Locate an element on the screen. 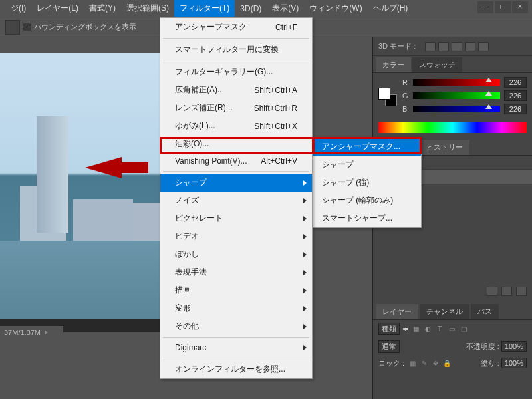  b-value: 226 is located at coordinates (515, 109).